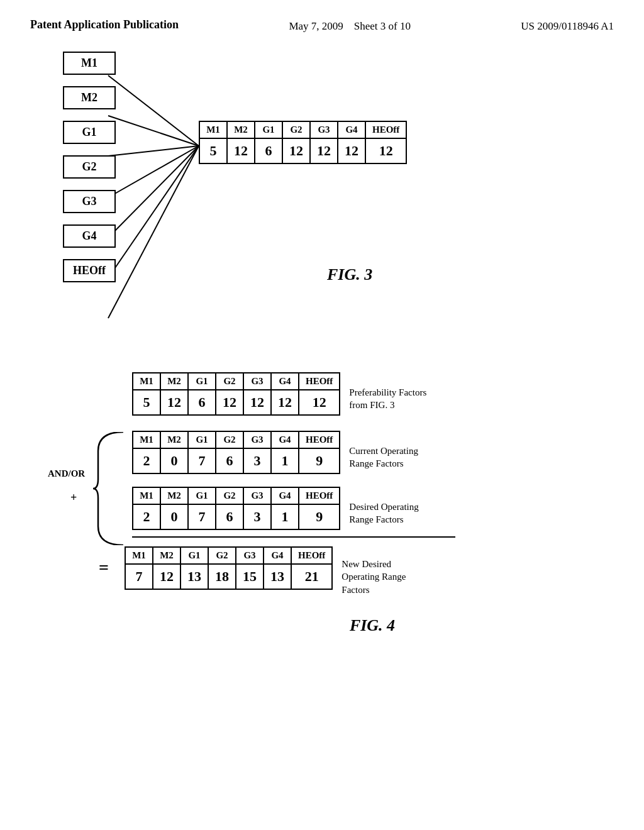 The width and height of the screenshot is (644, 830). Describe the element at coordinates (167, 577) in the screenshot. I see `res-val-m2: 12` at that location.